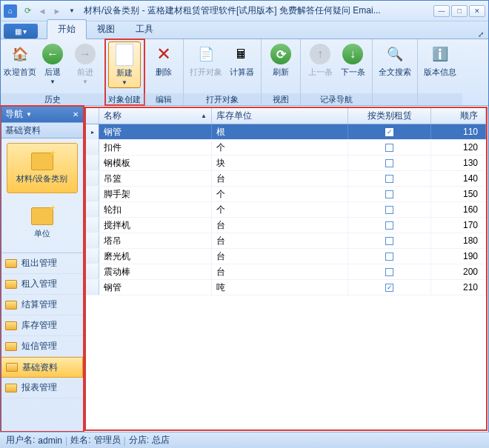 This screenshot has width=489, height=448. I want to click on col-name: 名称▲, so click(156, 116).